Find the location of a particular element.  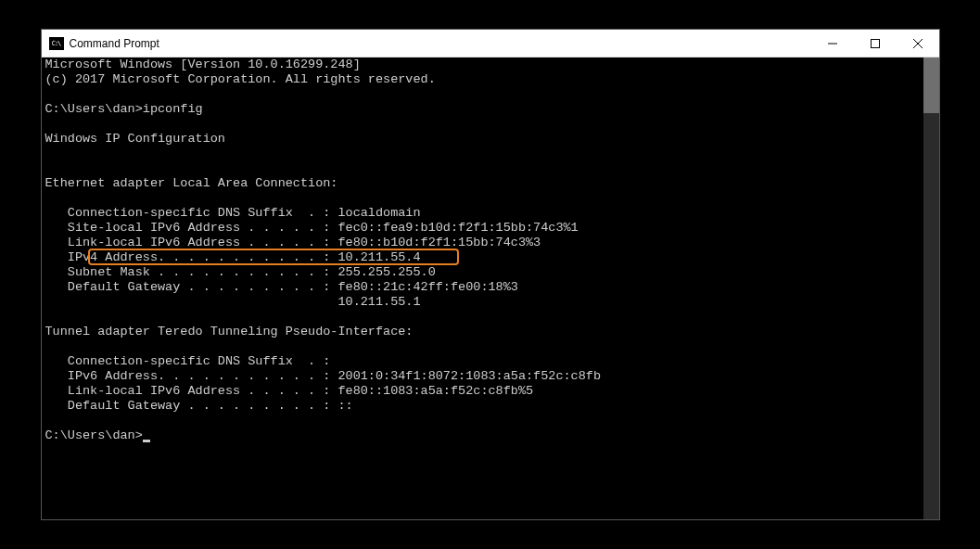

terminal-line: (c) 2017 Microsoft Corporation. All righ… is located at coordinates (490, 80).